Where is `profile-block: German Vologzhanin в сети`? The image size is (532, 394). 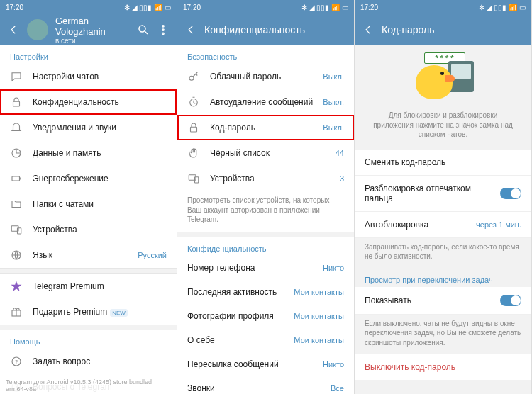
profile-block: German Vologzhanin в сети is located at coordinates (92, 30).